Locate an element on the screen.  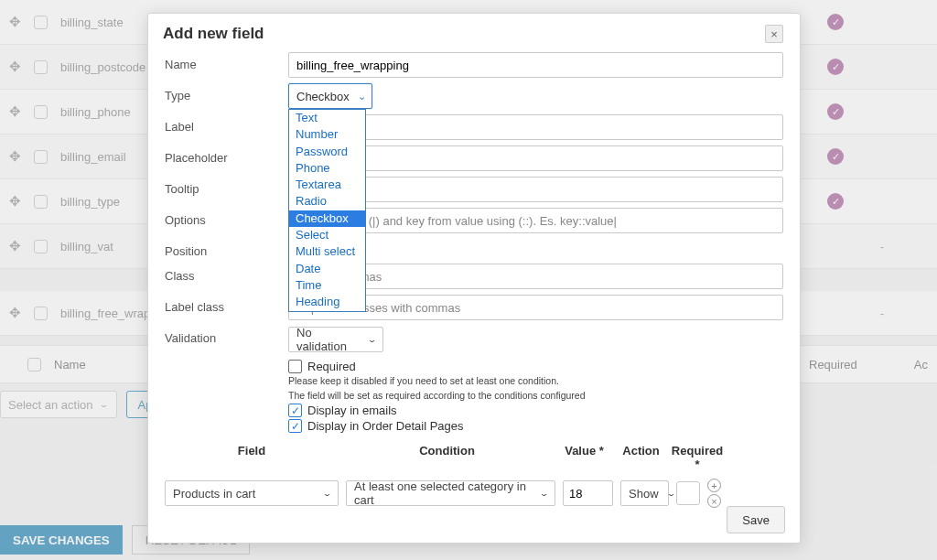
cond-condition-select: At least one selected category in cart⌄ is located at coordinates (450, 493).